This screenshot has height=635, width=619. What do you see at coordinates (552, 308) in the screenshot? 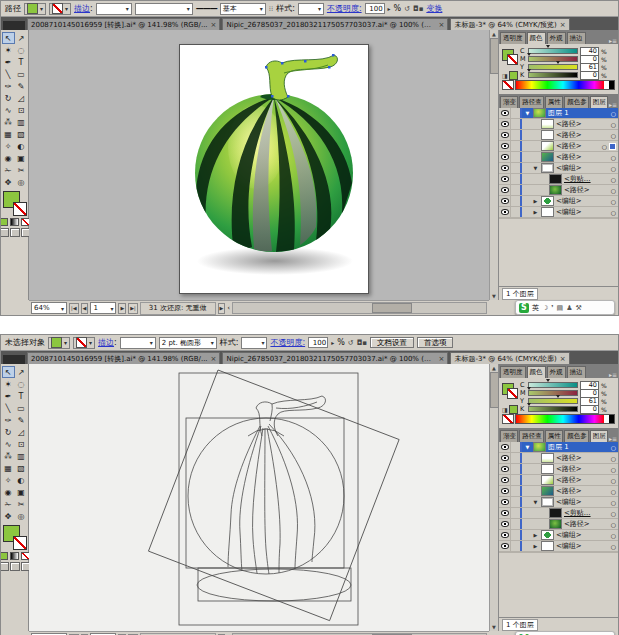
I see `quote-icon: ❜` at bounding box center [552, 308].